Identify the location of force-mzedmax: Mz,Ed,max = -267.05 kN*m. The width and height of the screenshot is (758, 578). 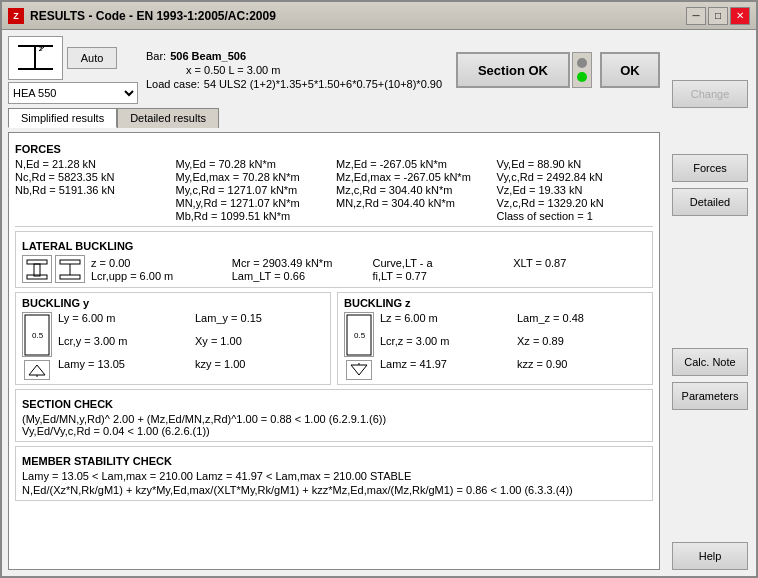
(414, 177).